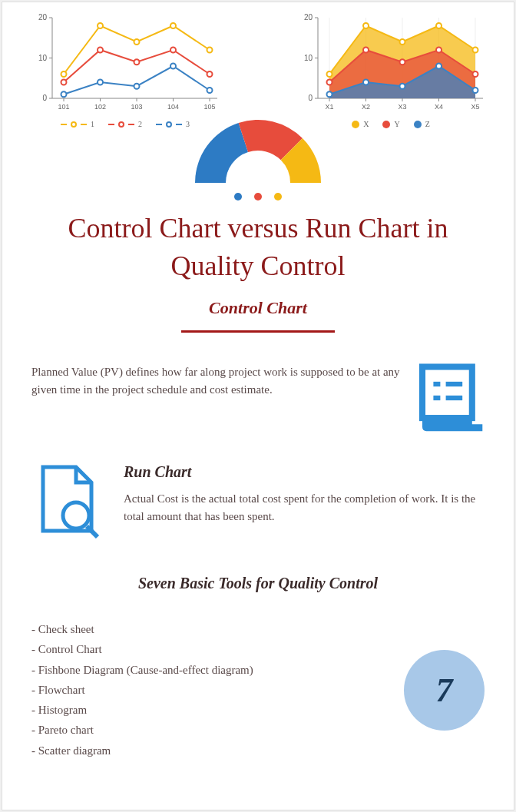 The width and height of the screenshot is (516, 812). What do you see at coordinates (450, 398) in the screenshot?
I see `document-list-icon` at bounding box center [450, 398].